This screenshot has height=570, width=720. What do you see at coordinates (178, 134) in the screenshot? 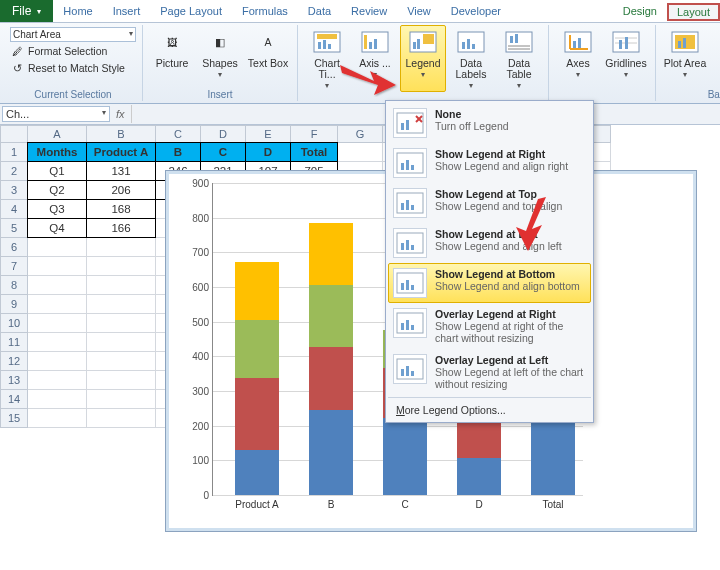
I see `column-header: C` at bounding box center [178, 134].